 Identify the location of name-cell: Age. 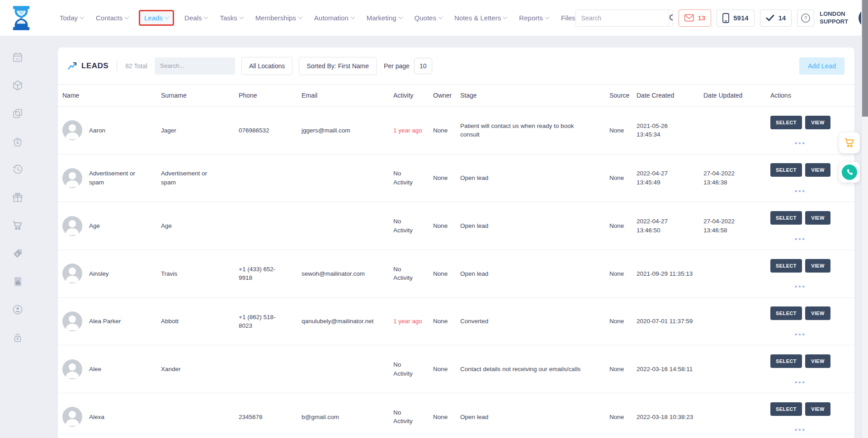
(107, 226).